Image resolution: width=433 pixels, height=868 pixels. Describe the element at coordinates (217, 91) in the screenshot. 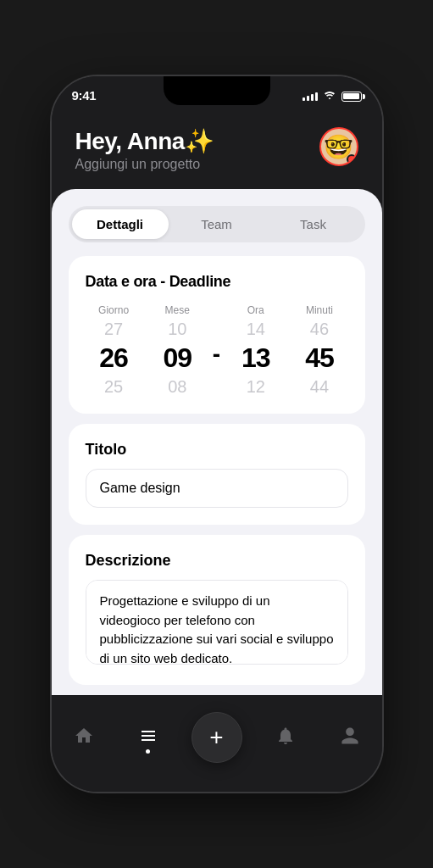

I see `dynamic-island` at that location.